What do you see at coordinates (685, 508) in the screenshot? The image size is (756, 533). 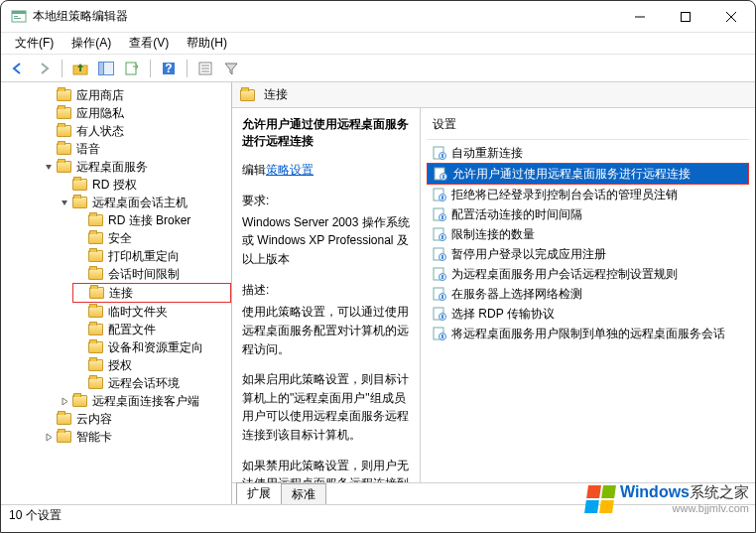 I see `watermark-url: www.bjjmlv.com` at bounding box center [685, 508].